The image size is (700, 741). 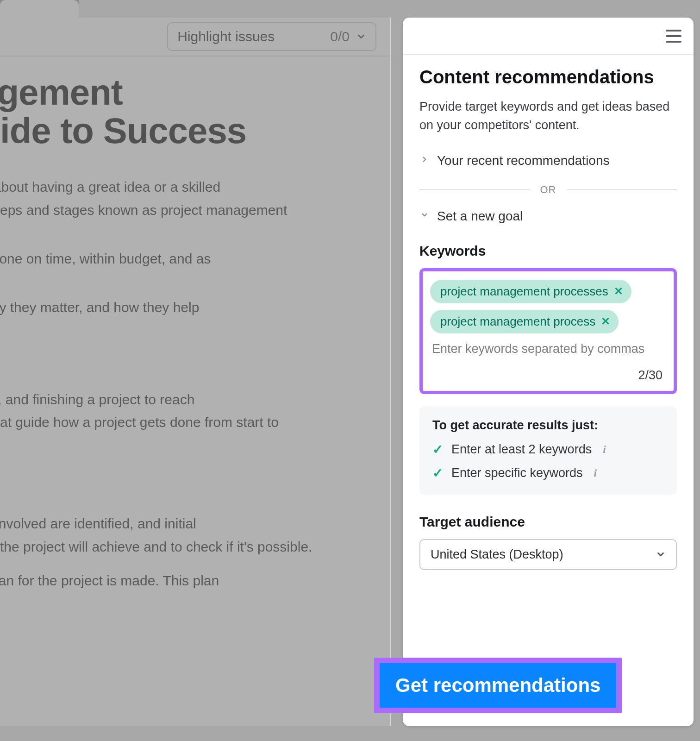 I want to click on document-toolbar: Highlight issues 0/0, so click(x=195, y=37).